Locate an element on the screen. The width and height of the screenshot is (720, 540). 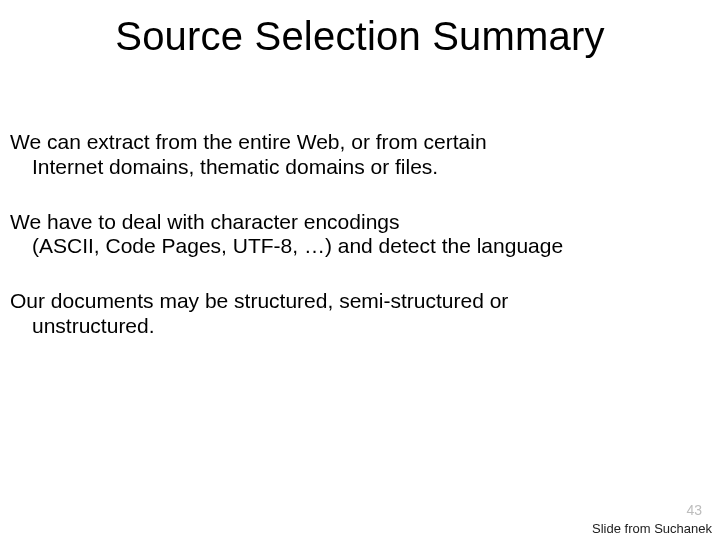
para-line2: (ASCII, Code Pages, UTF-8, …) and detect… is located at coordinates (355, 246).